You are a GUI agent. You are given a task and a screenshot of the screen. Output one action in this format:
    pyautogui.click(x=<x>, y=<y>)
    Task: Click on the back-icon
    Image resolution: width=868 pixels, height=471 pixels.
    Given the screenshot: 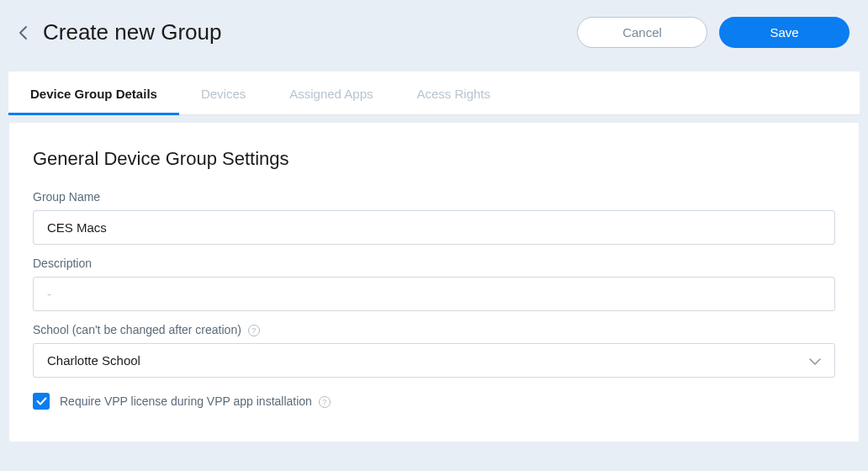 What is the action you would take?
    pyautogui.click(x=24, y=33)
    